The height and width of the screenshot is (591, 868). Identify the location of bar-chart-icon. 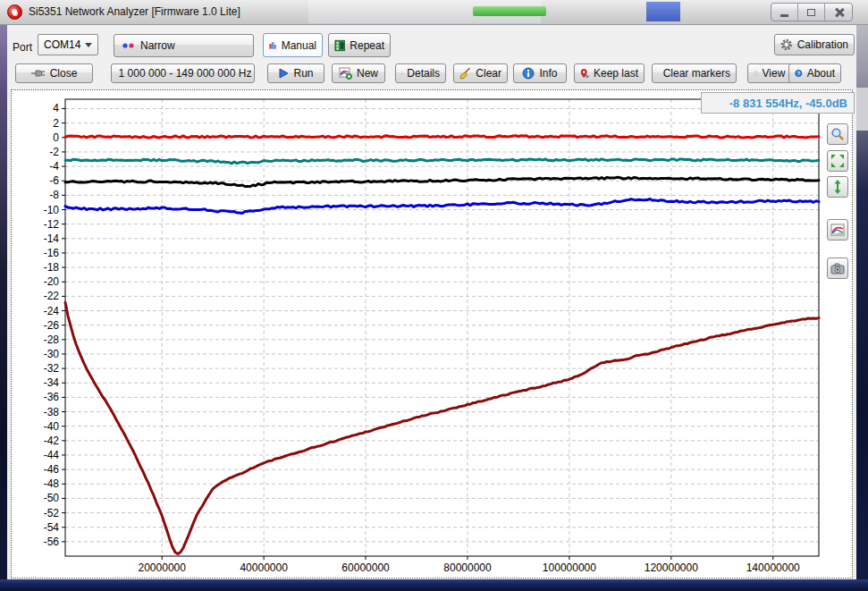
(274, 46).